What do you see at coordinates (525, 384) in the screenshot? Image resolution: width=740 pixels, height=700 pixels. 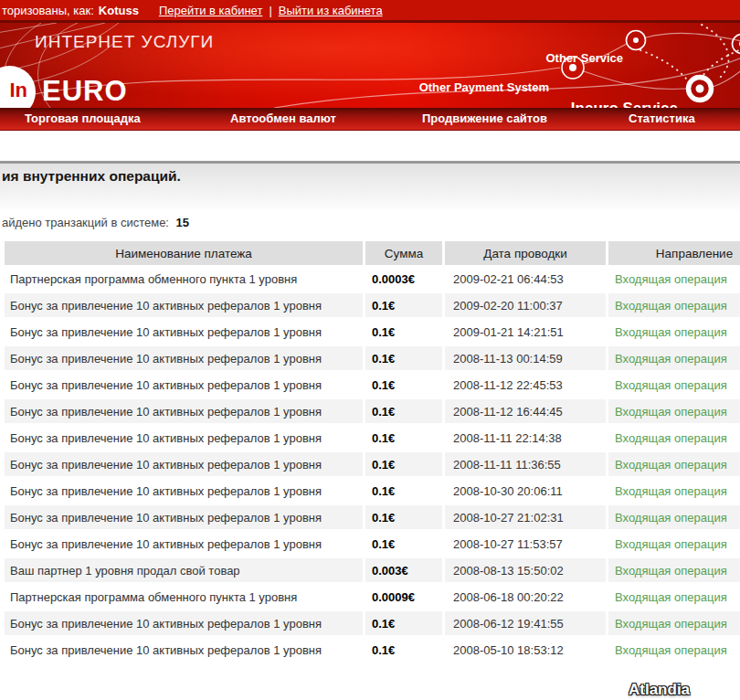 I see `cell-date: 2008-11-12 22:45:53` at bounding box center [525, 384].